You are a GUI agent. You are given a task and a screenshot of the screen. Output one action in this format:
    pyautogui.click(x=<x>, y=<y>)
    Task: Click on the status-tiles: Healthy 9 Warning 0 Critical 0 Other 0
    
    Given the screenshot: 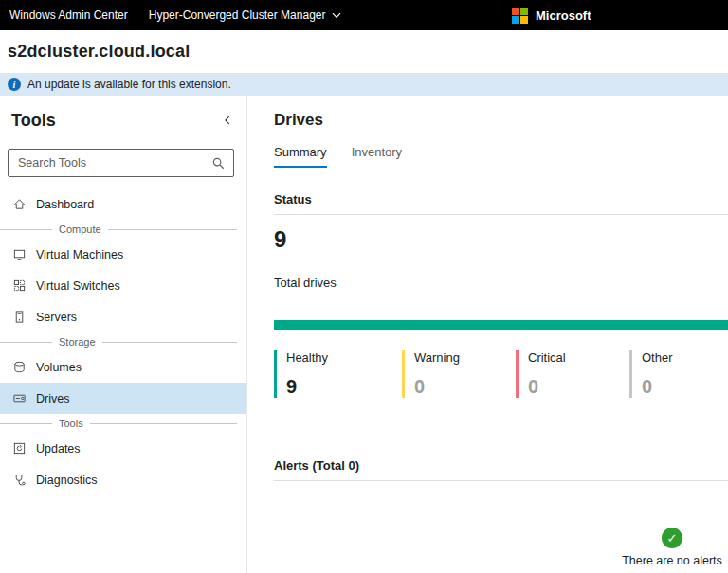 What is the action you would take?
    pyautogui.click(x=500, y=374)
    